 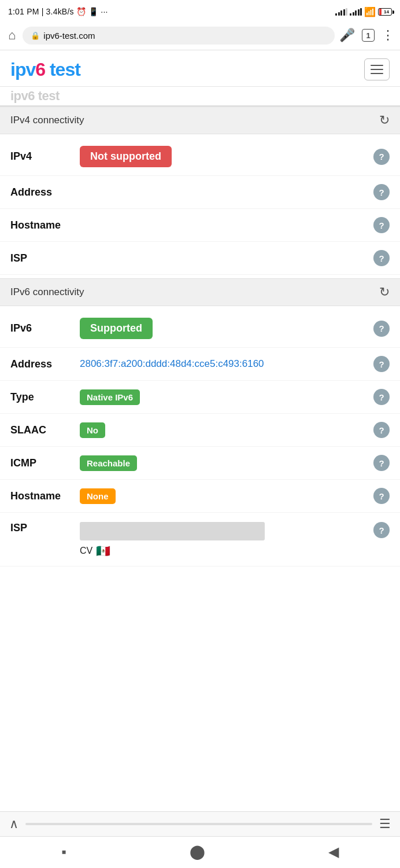 What do you see at coordinates (200, 35) in the screenshot?
I see `browser-nav: ⌂ 🔒 ipv6-test.com 🎤 1 ⋮` at bounding box center [200, 35].